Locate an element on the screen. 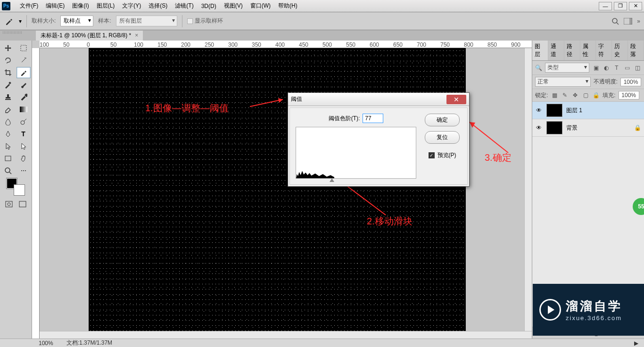  color-swatches is located at coordinates (16, 187).